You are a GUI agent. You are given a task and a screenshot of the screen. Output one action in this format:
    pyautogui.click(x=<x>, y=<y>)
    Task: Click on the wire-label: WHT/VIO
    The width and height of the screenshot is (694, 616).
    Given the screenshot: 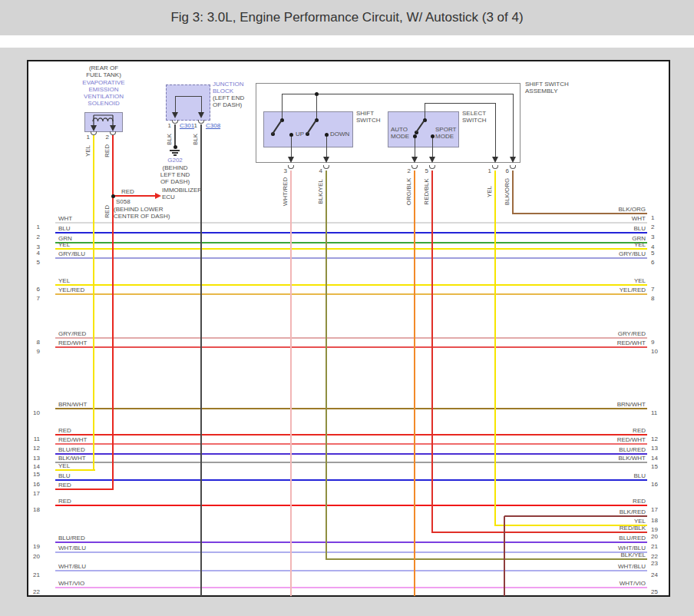 What is the action you would take?
    pyautogui.click(x=71, y=584)
    